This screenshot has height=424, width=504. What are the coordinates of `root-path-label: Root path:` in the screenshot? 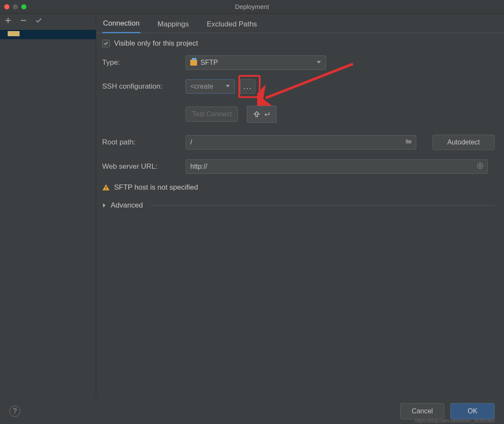 It's located at (144, 142).